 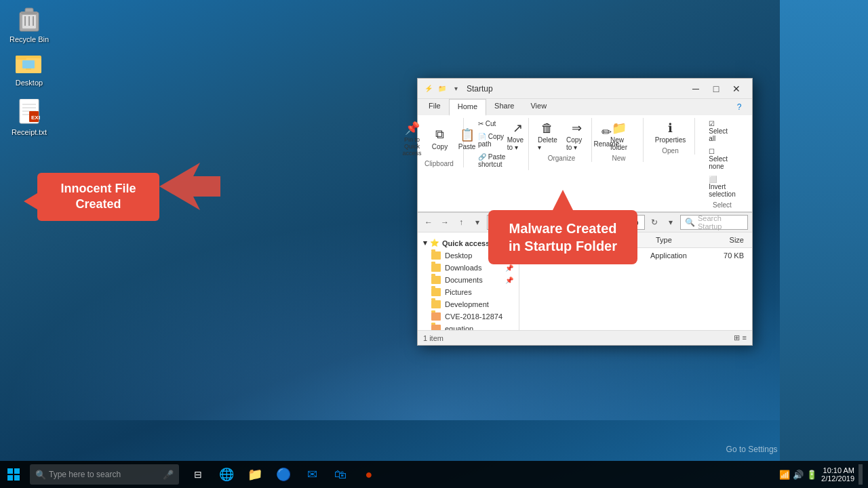 I want to click on ribbon-tab-home: Home, so click(x=468, y=107).